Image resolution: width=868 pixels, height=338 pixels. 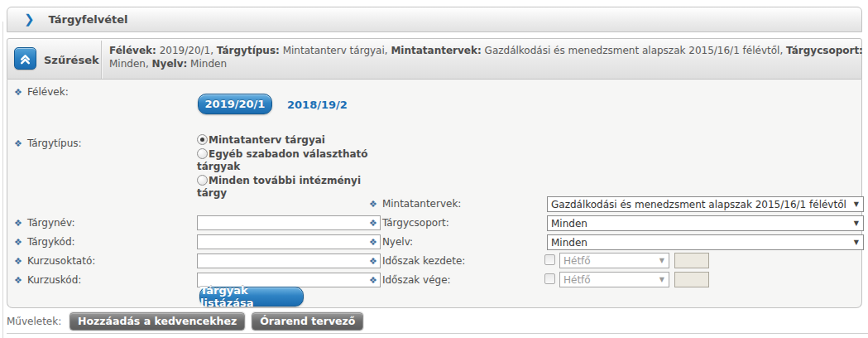 What do you see at coordinates (705, 242) in the screenshot?
I see `nyelv-select: Minden ▼` at bounding box center [705, 242].